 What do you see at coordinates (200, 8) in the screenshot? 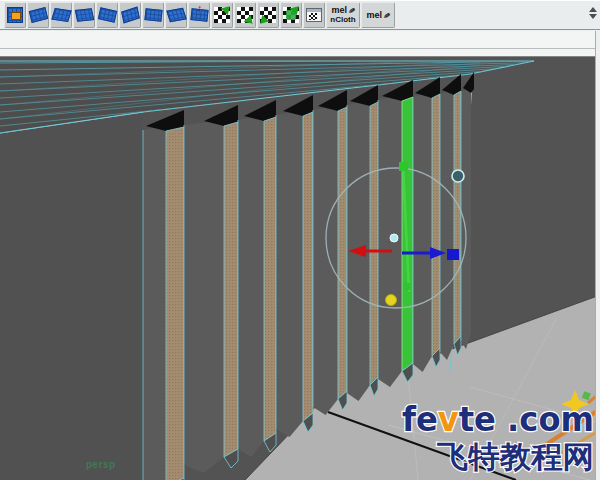
I see `red-arrow-glyph: ↑` at bounding box center [200, 8].